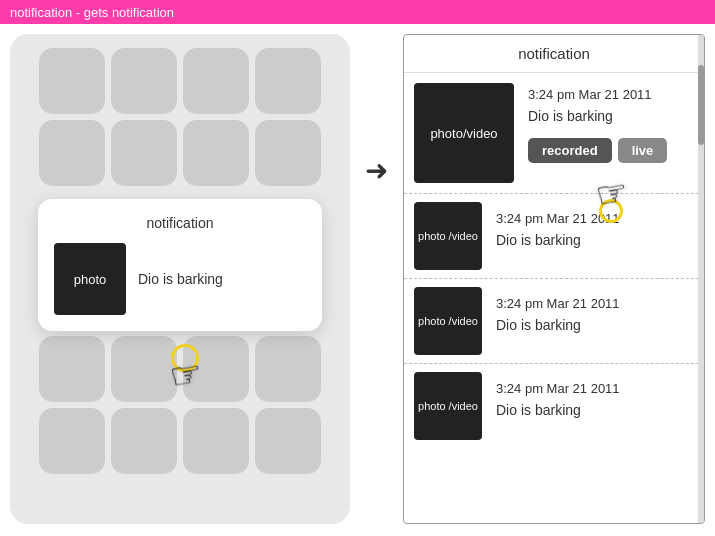 This screenshot has height=536, width=715. I want to click on photo-label: photo, so click(90, 280).